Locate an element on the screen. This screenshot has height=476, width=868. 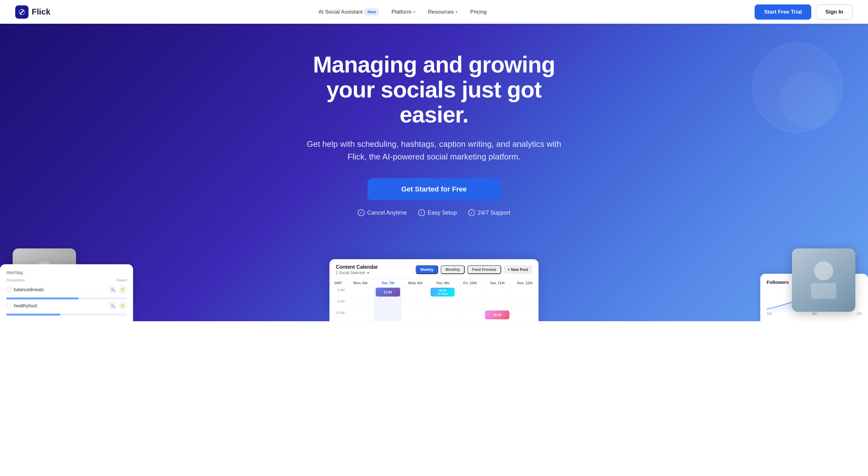
cell-sat-10: 10:50 is located at coordinates (497, 315).